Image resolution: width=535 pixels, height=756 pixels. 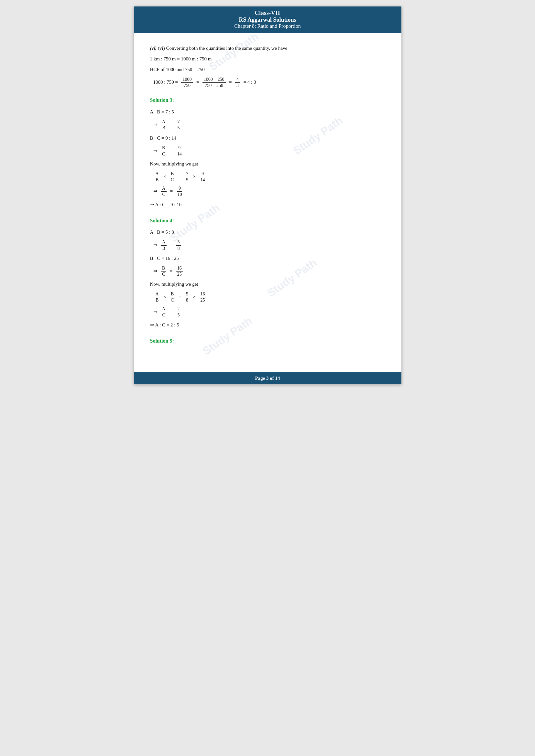 I want to click on vi-label: (vi), so click(x=154, y=48).